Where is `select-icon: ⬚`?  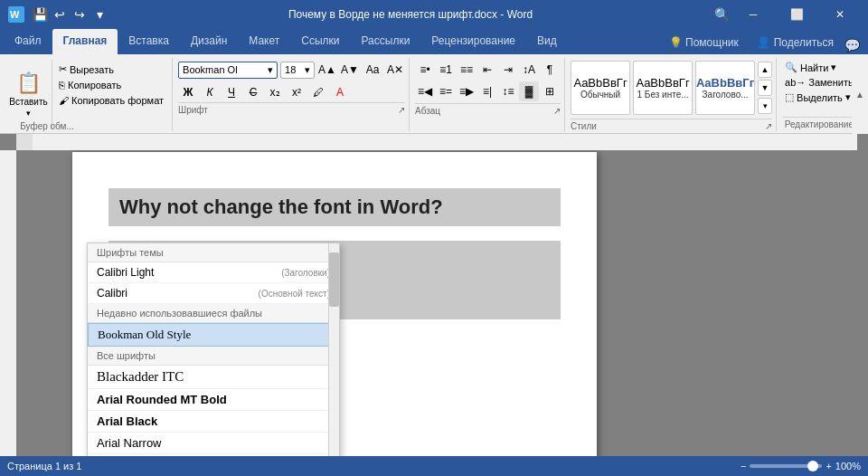 select-icon: ⬚ is located at coordinates (789, 98).